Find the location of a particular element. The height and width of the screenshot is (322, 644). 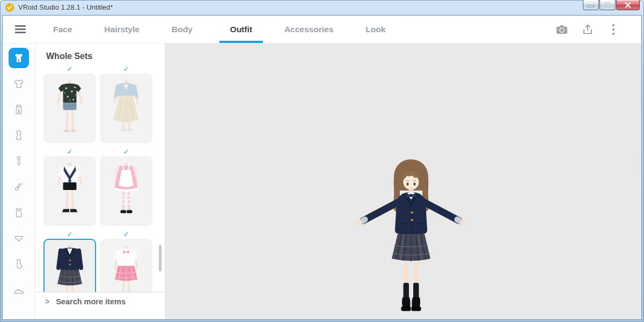

app-logo-icon is located at coordinates (10, 8).